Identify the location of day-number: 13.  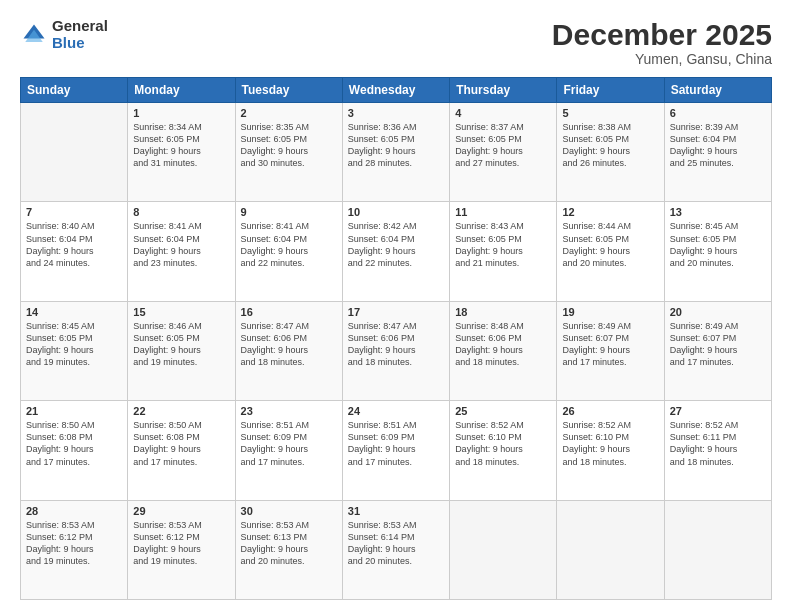
(718, 212).